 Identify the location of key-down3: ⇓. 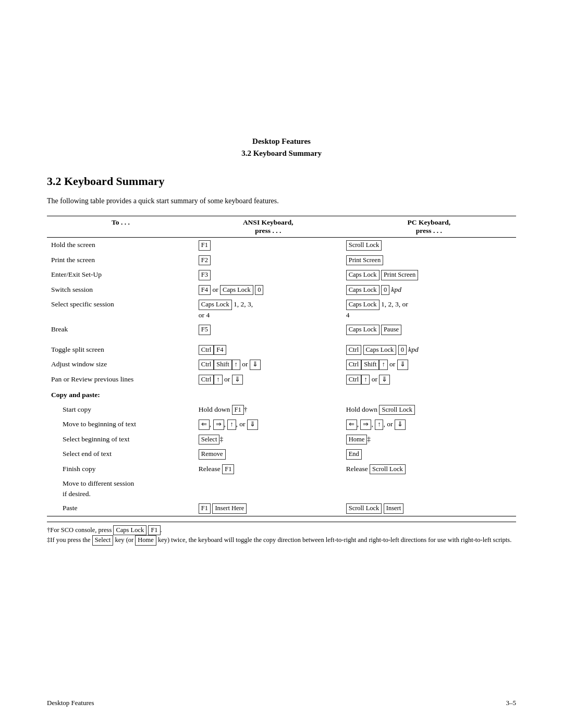
(238, 380).